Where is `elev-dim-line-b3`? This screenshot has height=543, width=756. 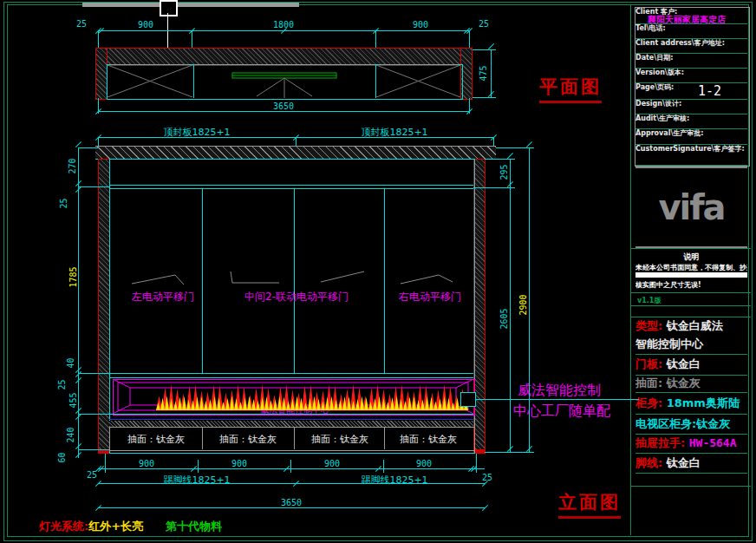 elev-dim-line-b3 is located at coordinates (291, 508).